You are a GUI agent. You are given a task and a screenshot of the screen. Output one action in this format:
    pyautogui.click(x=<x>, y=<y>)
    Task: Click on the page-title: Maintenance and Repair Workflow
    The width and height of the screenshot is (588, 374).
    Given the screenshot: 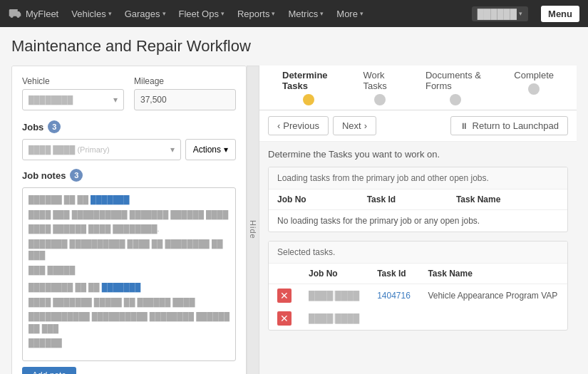 What is the action you would take?
    pyautogui.click(x=294, y=46)
    